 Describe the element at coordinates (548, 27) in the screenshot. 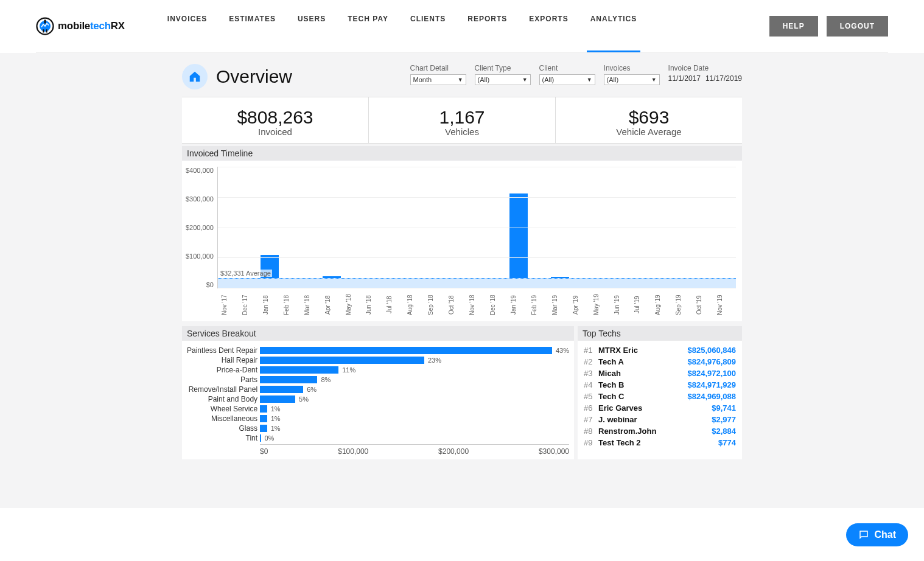

I see `nav-item-exports: EXPORTS` at that location.